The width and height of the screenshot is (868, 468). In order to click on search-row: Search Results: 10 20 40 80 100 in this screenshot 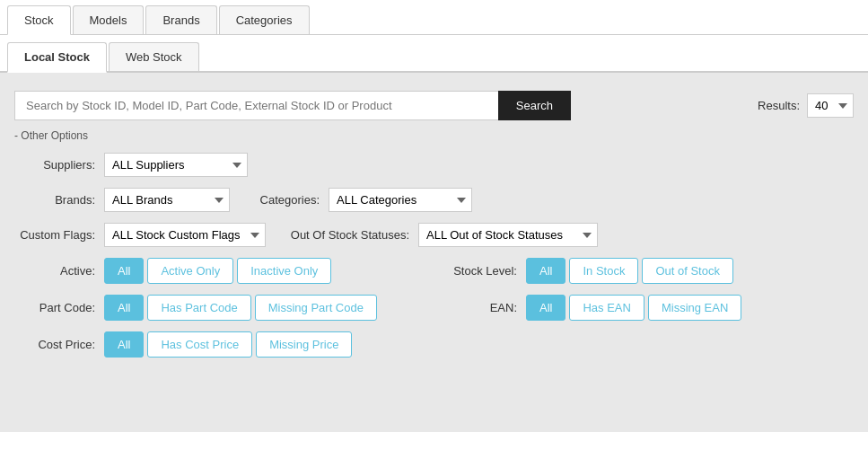, I will do `click(434, 106)`.